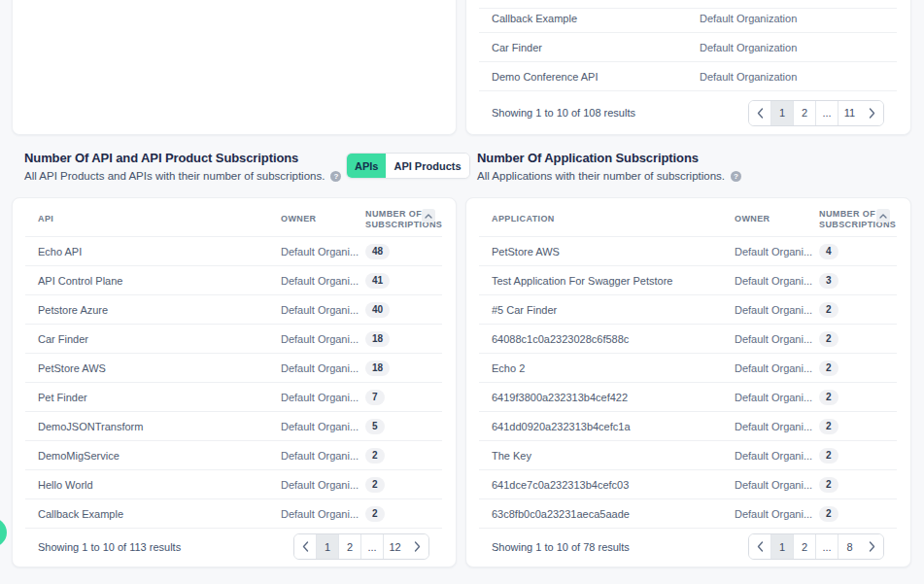 This screenshot has width=924, height=584. I want to click on table-row: The Key Default Organi... 2, so click(688, 456).